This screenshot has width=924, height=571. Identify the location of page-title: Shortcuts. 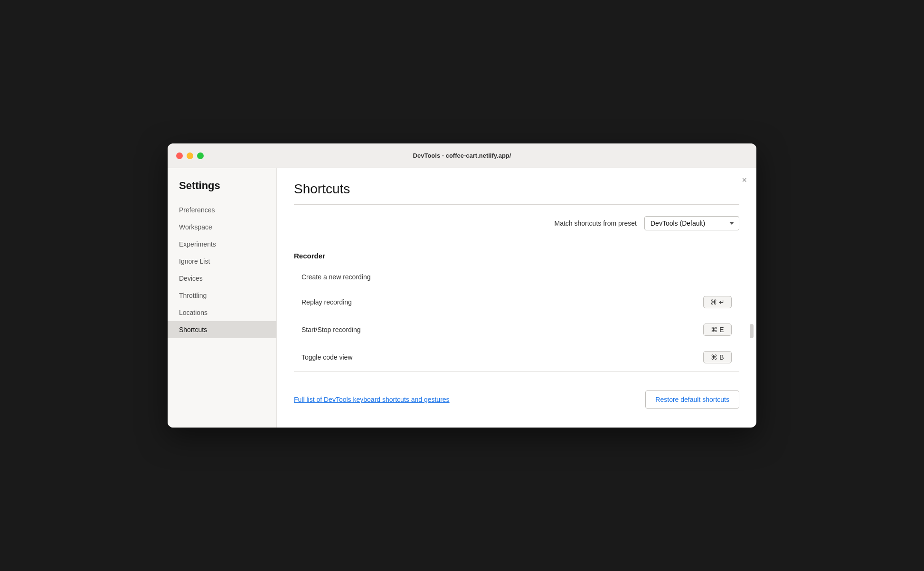
(517, 189).